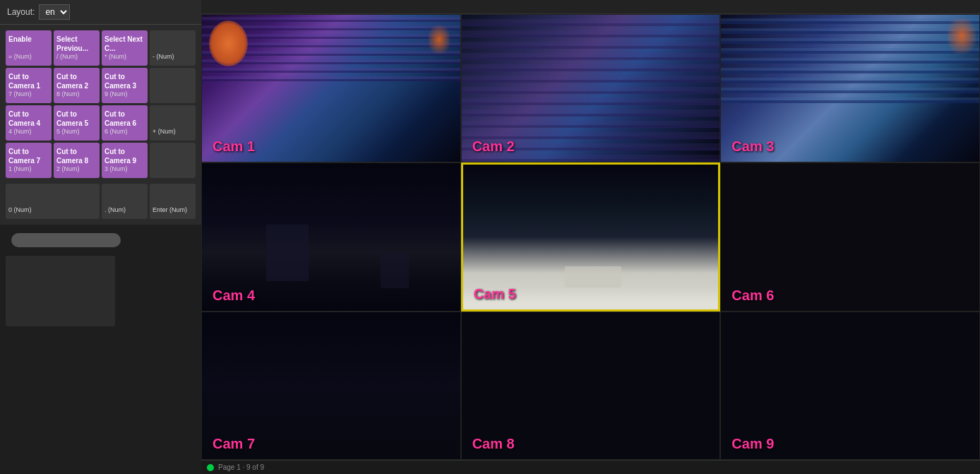  What do you see at coordinates (100, 13) in the screenshot?
I see `layout-bar: Layout: en de fr` at bounding box center [100, 13].